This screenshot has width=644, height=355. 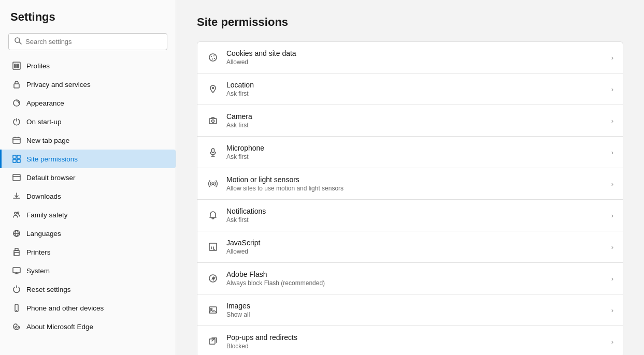 What do you see at coordinates (17, 140) in the screenshot?
I see `newtab-icon` at bounding box center [17, 140].